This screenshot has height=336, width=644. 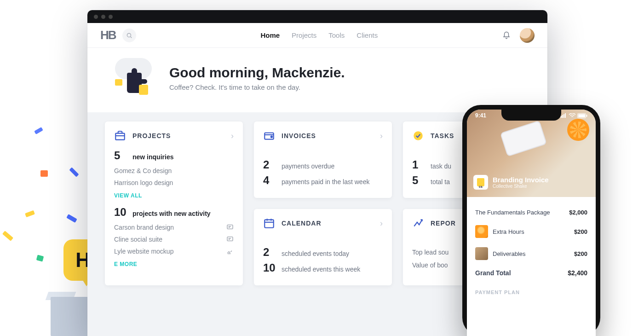 I want to click on wallet-icon, so click(x=269, y=136).